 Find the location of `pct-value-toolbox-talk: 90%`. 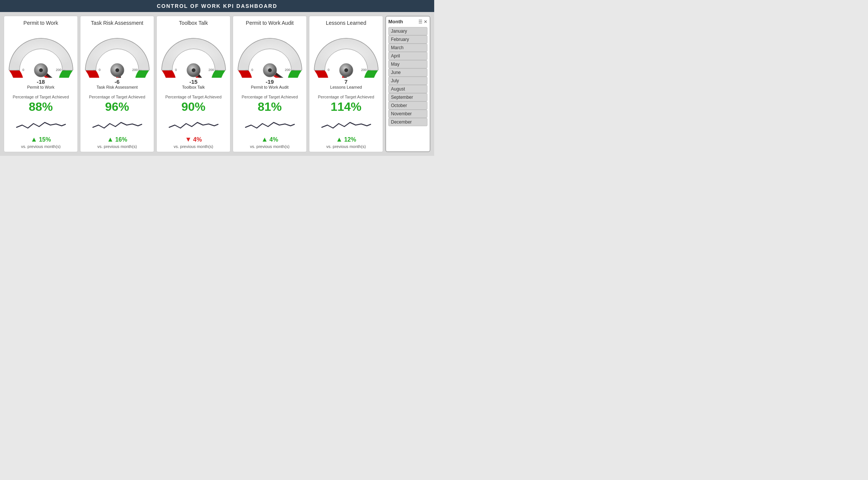

pct-value-toolbox-talk: 90% is located at coordinates (193, 107).